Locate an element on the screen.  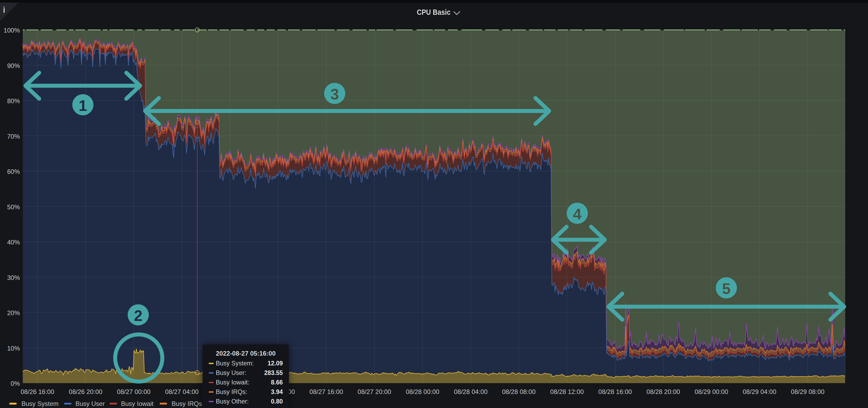
svg-text: 08/28 12:00 is located at coordinates (567, 392).